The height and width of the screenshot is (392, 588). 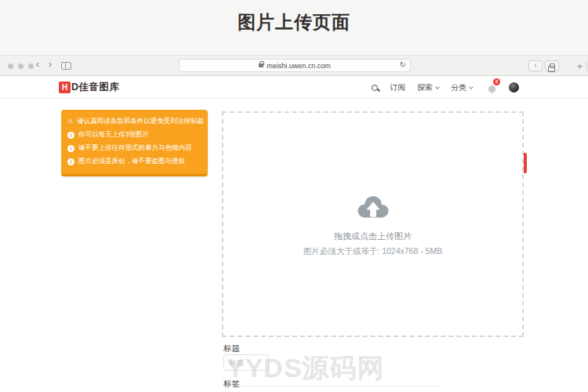 I want to click on warning-icon: ⚠, so click(x=71, y=122).